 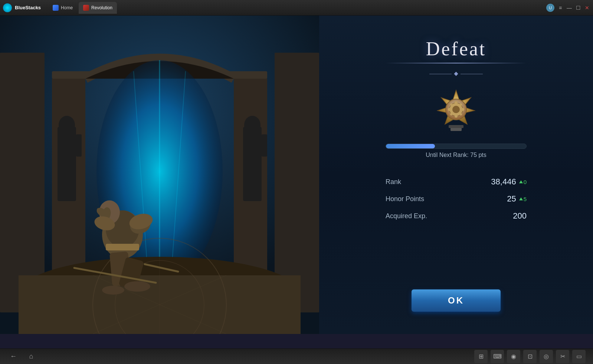 I want to click on medal-badge, so click(x=456, y=109).